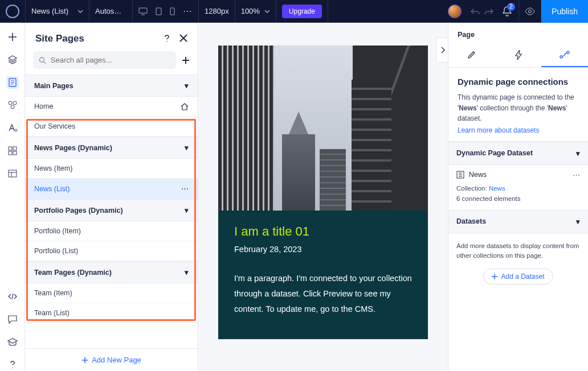 The image size is (588, 371). Describe the element at coordinates (518, 154) in the screenshot. I see `accordion-dynamic-dataset: Dynamic Page Dataset ▾` at that location.